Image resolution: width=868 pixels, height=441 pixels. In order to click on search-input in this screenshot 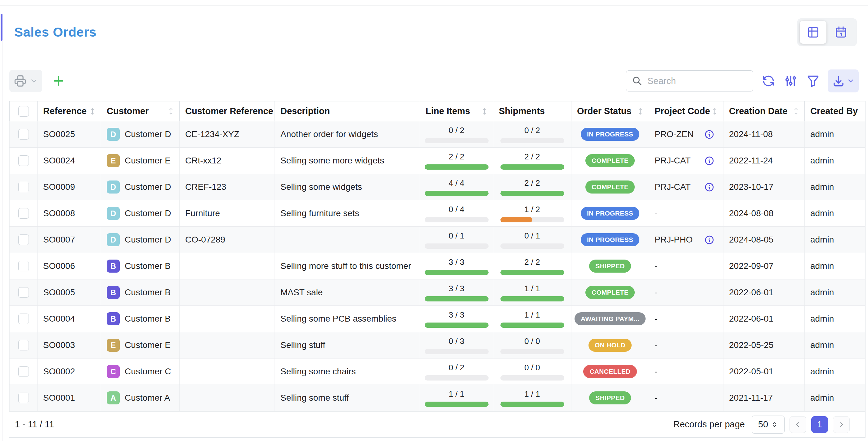, I will do `click(697, 81)`.